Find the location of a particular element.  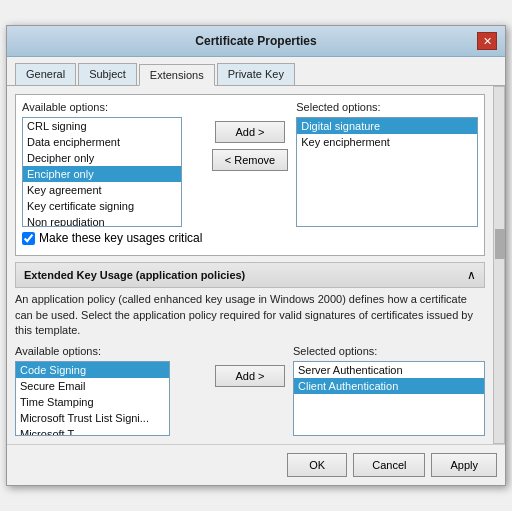

list-item: Key certificate signing is located at coordinates (102, 206).